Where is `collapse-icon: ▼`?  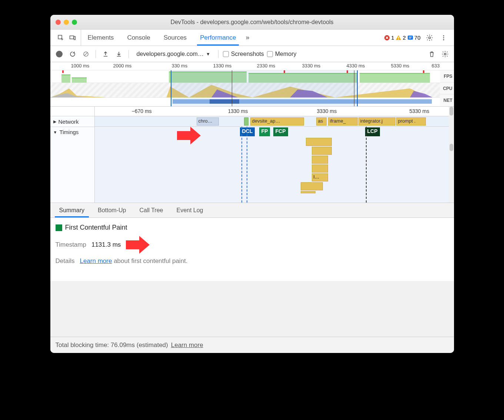
collapse-icon: ▼ is located at coordinates (56, 132).